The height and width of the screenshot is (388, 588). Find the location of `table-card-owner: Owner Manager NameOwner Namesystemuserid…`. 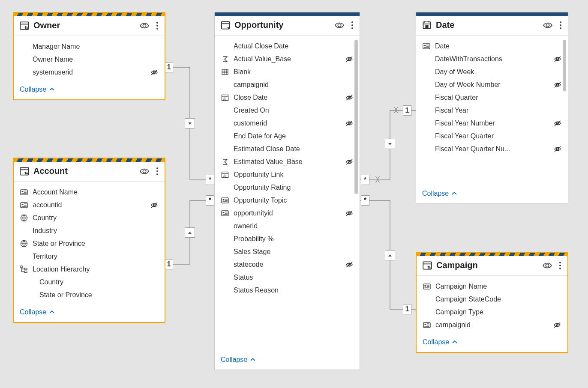

table-card-owner: Owner Manager NameOwner Namesystemuserid… is located at coordinates (89, 56).